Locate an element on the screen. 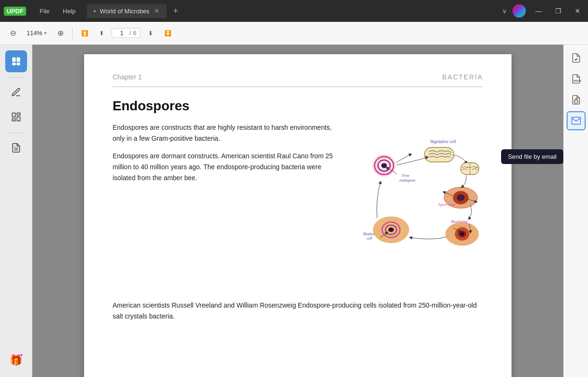 Image resolution: width=588 pixels, height=377 pixels. sidebar-reader-icon is located at coordinates (16, 61).